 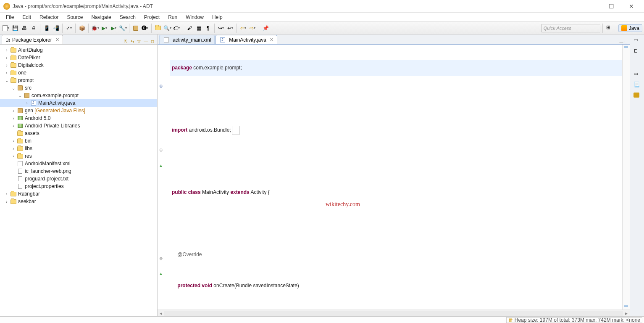 I want to click on back-button: ⇦▾, so click(x=243, y=28).